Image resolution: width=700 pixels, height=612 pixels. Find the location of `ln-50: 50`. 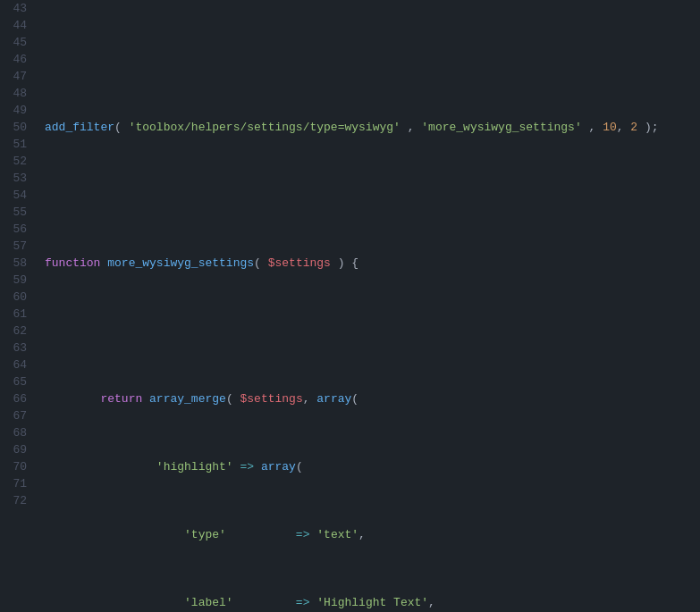

ln-50: 50 is located at coordinates (17, 127).